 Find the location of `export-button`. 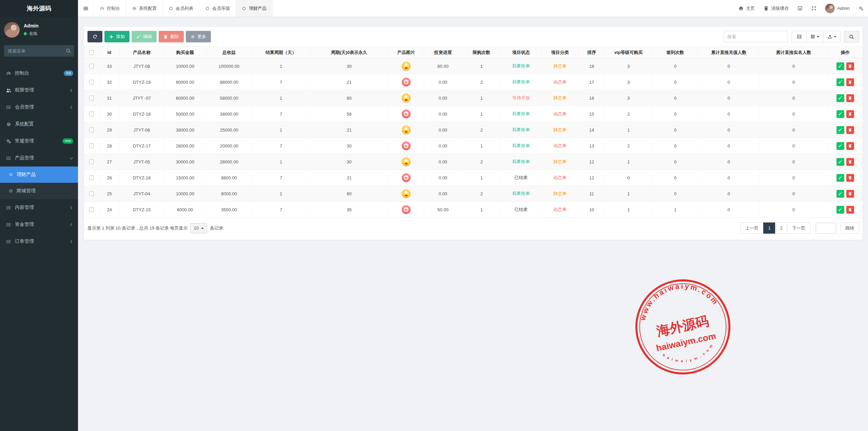

export-button is located at coordinates (832, 37).